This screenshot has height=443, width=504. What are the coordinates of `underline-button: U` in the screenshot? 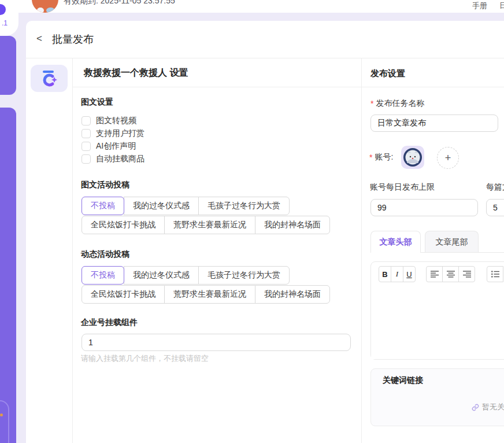 It's located at (409, 274).